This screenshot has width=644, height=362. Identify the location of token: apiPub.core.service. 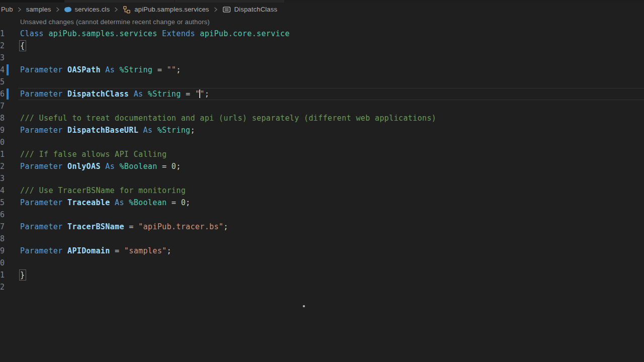
(245, 34).